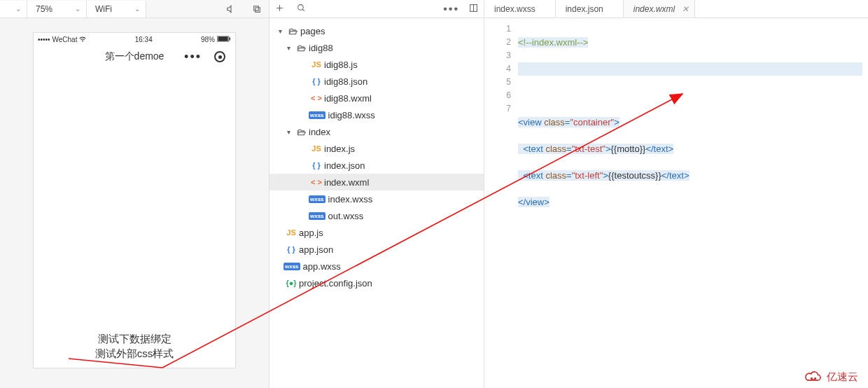  I want to click on tree-file: wxssindex.wxss, so click(377, 199).